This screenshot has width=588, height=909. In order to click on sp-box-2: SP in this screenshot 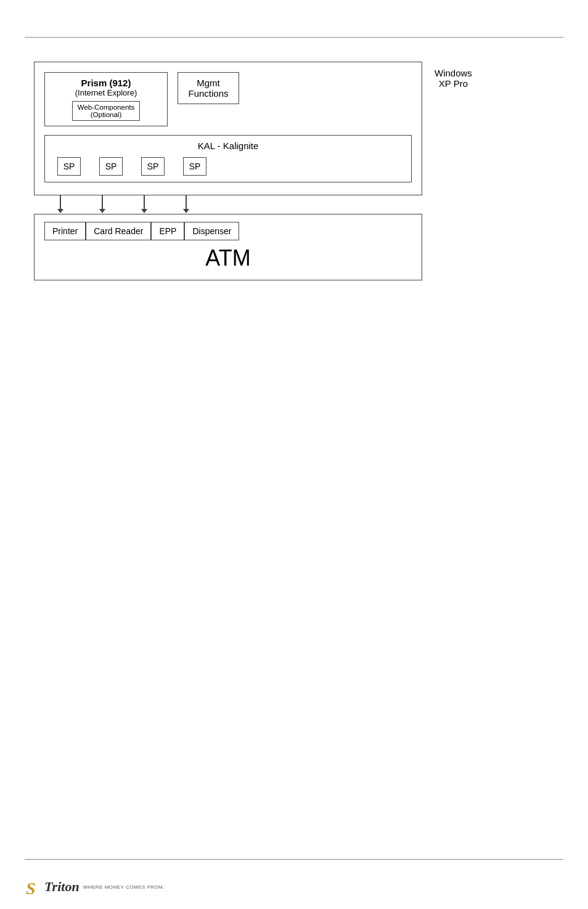, I will do `click(111, 166)`.